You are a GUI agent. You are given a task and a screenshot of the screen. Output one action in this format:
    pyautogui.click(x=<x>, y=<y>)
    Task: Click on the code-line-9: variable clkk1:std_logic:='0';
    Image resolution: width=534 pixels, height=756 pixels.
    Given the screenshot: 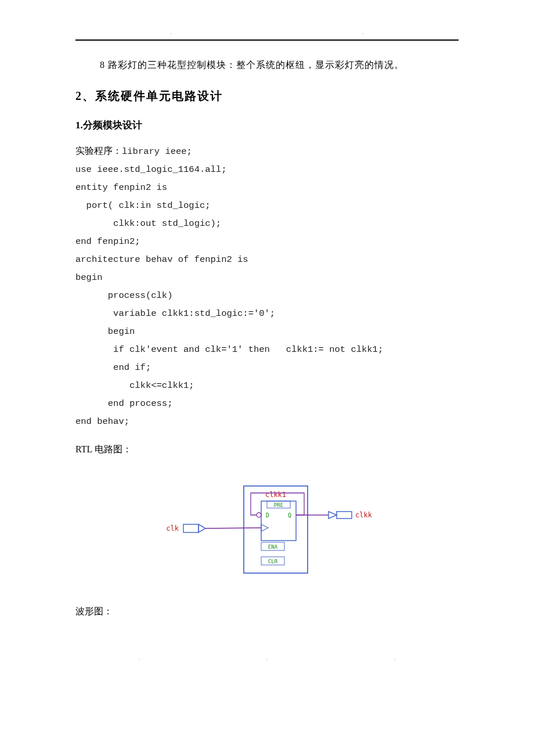 What is the action you would take?
    pyautogui.click(x=175, y=314)
    